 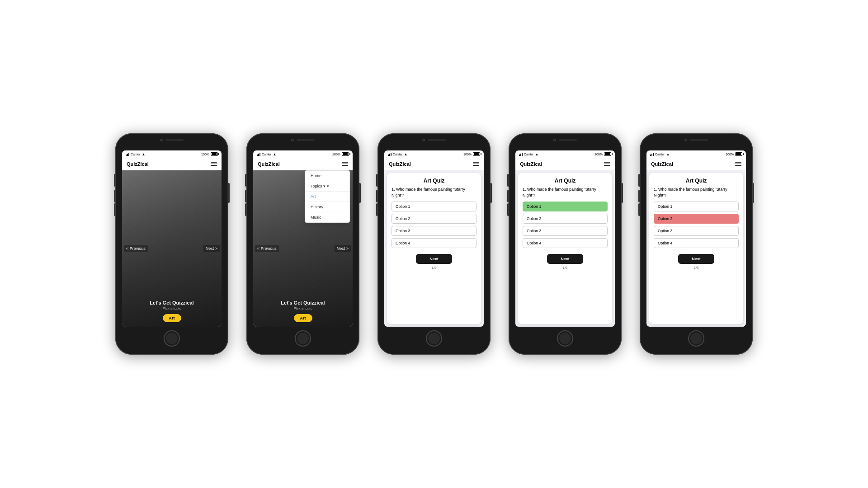 I want to click on signal-bar-4b, so click(x=521, y=155).